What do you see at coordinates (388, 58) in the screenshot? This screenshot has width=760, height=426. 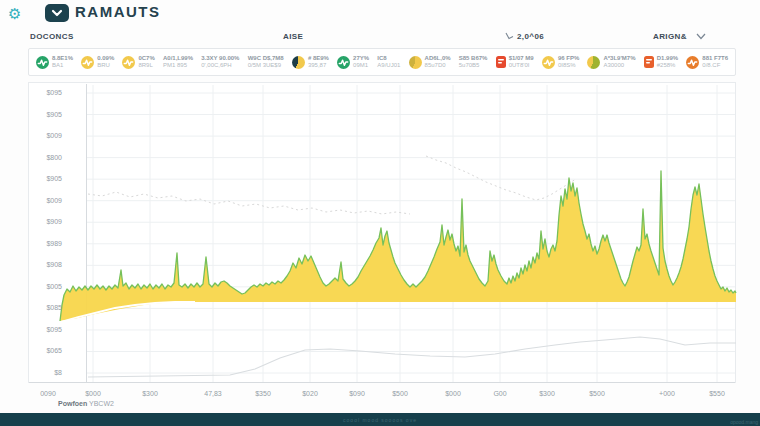 I see `stat-line1: IC8` at bounding box center [388, 58].